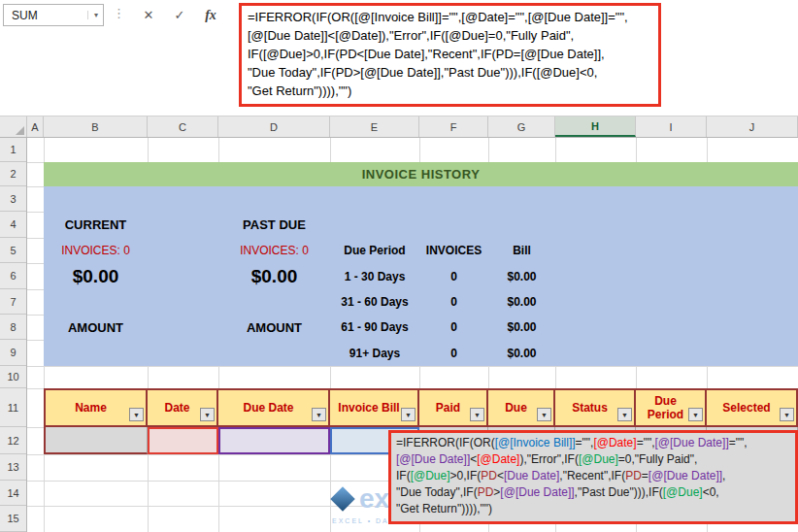 This screenshot has width=798, height=532. Describe the element at coordinates (450, 72) in the screenshot. I see `formula-line: "Due Today",IF(PD>[@[Due Date]],"Past Du…` at that location.